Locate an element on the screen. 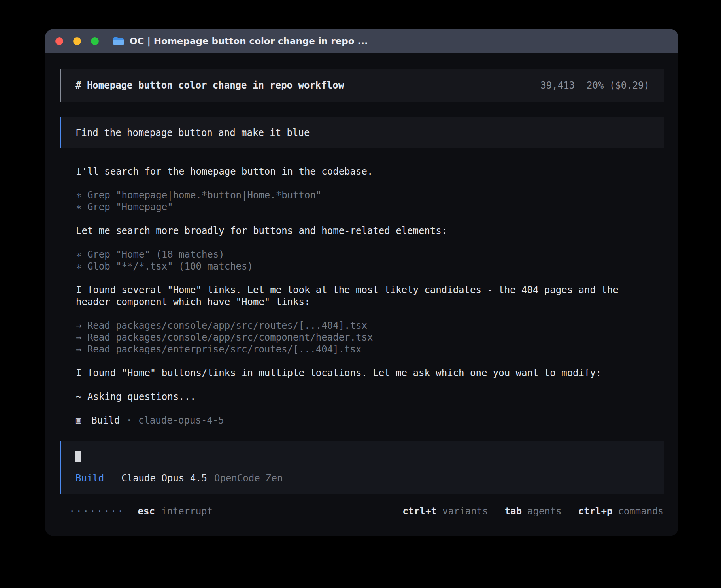 The width and height of the screenshot is (721, 588). window-controls is located at coordinates (77, 41).